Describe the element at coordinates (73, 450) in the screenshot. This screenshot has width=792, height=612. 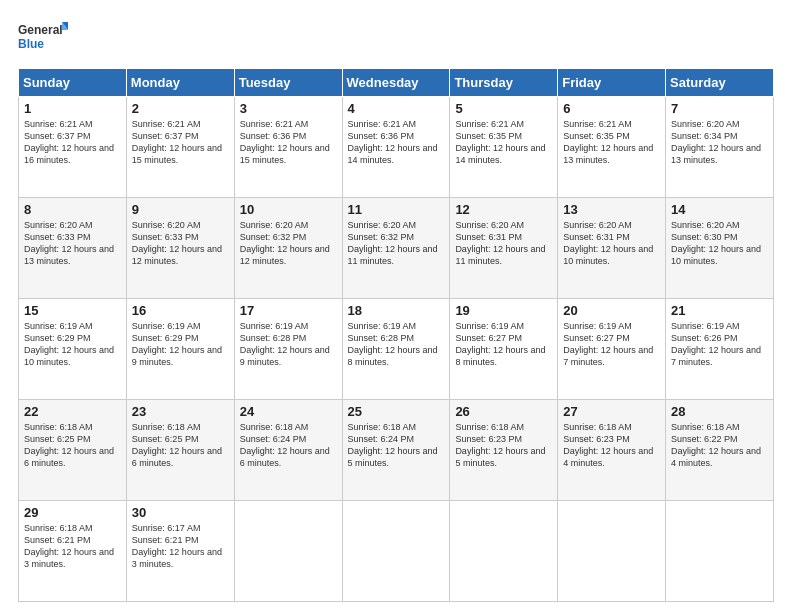
I see `table-row: 22 Sunrise: 6:18 AM Sunset: 6:25 PM Dayl…` at that location.